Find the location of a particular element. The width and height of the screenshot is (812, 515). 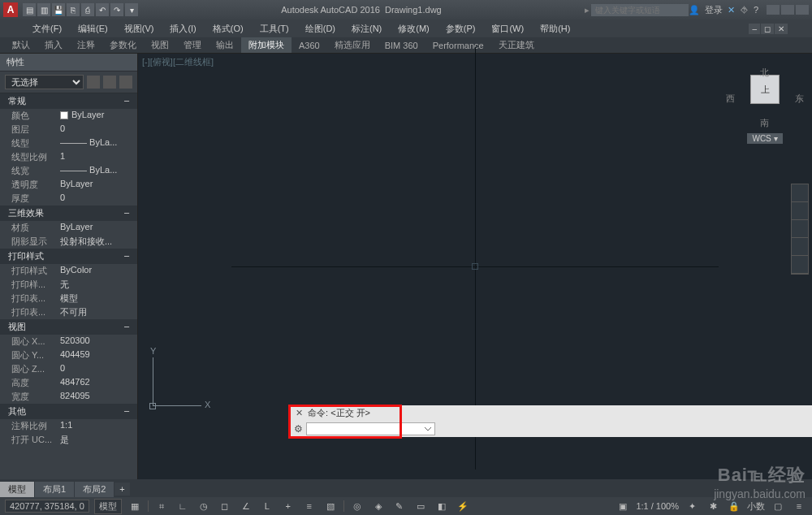

command-window: ✕ 命令: <正交 开> ⚙ is located at coordinates (551, 421).